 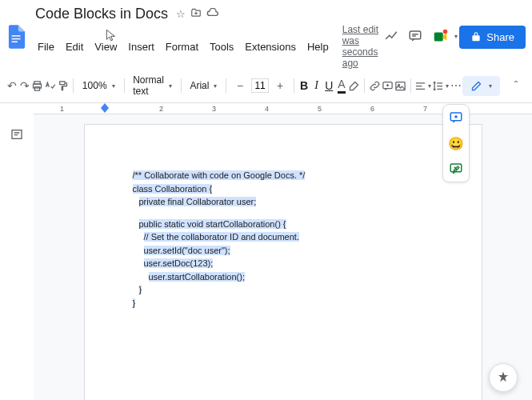 What do you see at coordinates (260, 86) in the screenshot?
I see `font-size-input` at bounding box center [260, 86].